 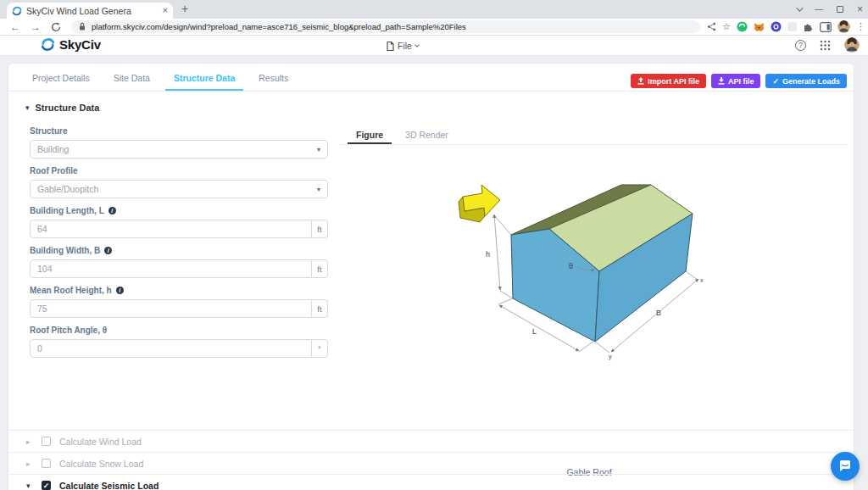 What do you see at coordinates (405, 46) in the screenshot?
I see `file-menu-label: File` at bounding box center [405, 46].